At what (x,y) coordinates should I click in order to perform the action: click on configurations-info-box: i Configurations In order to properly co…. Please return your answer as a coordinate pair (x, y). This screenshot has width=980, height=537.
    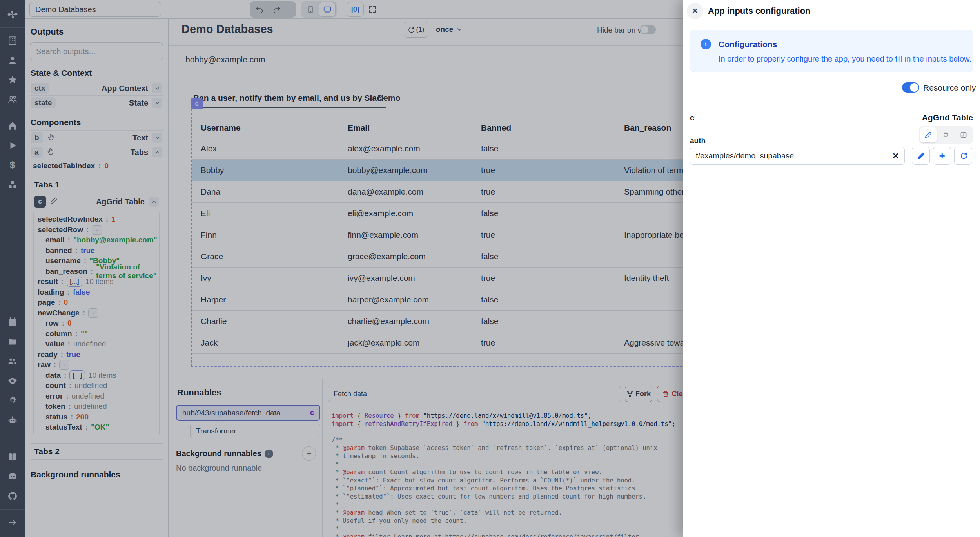
    Looking at the image, I should click on (831, 51).